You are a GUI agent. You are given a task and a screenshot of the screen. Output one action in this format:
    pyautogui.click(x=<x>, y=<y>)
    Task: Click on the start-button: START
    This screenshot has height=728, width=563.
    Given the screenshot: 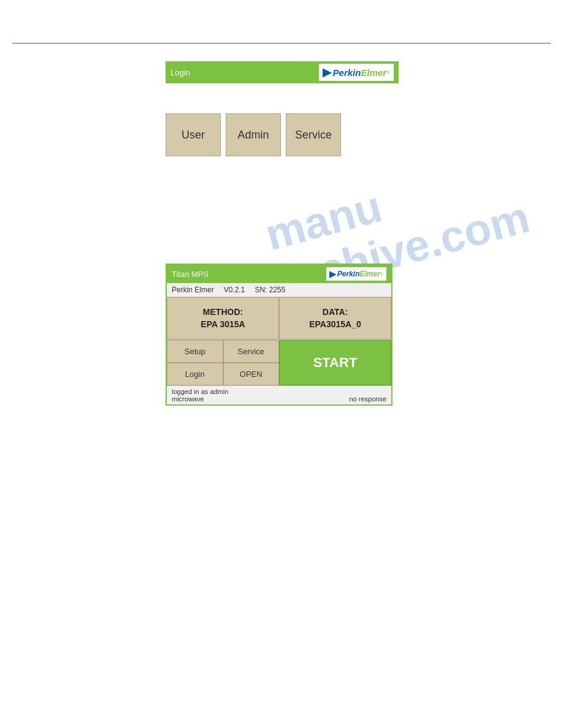 What is the action you would take?
    pyautogui.click(x=335, y=363)
    